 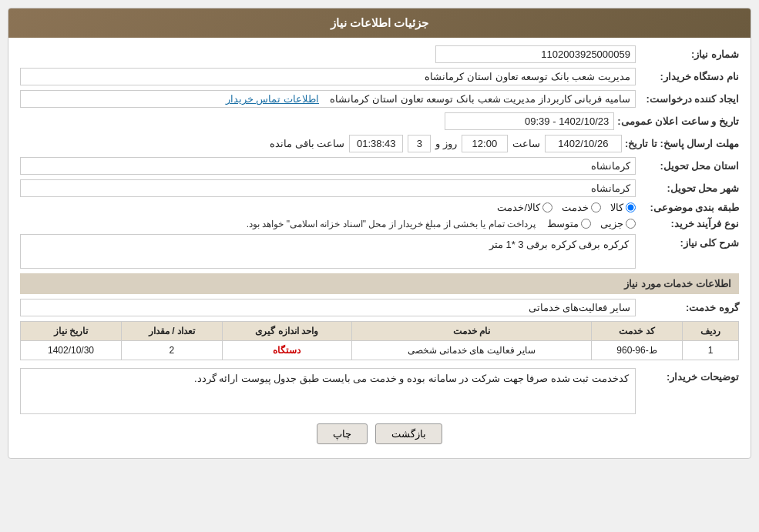 I want to click on category-label: طبقه بندی موضوعی:, so click(x=689, y=208).